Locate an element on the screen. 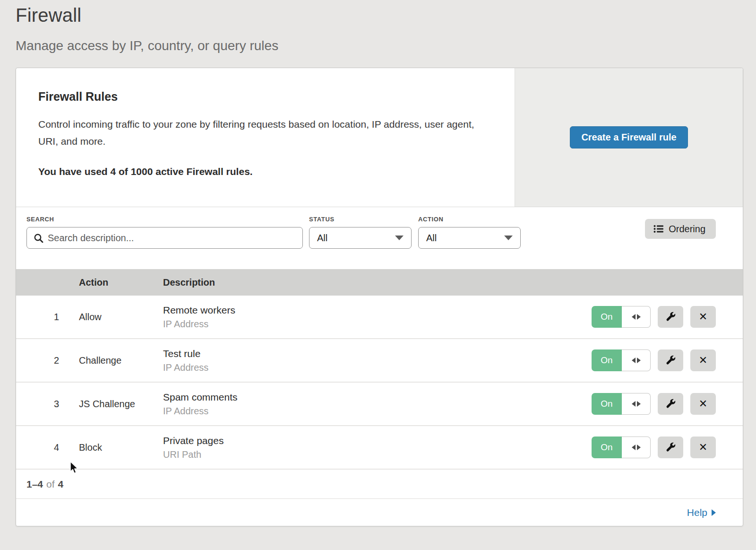  create-firewall-rule-button: Create a Firewall rule is located at coordinates (628, 137).